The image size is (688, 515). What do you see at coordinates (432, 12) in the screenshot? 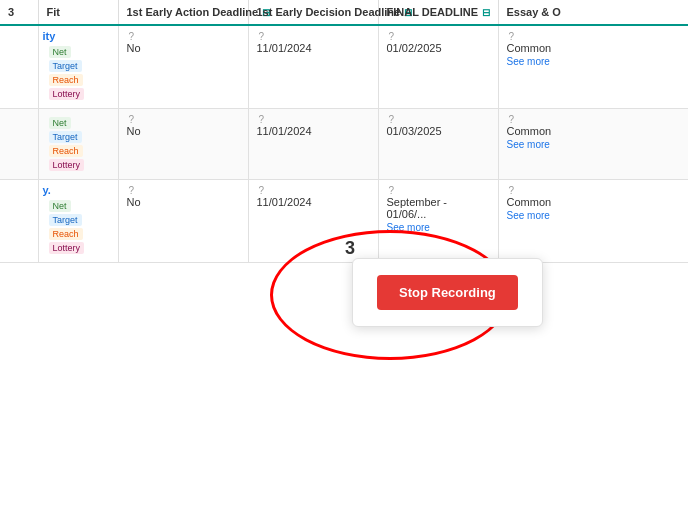
I see `col-final-label: FINAL DEADLINE` at bounding box center [432, 12].